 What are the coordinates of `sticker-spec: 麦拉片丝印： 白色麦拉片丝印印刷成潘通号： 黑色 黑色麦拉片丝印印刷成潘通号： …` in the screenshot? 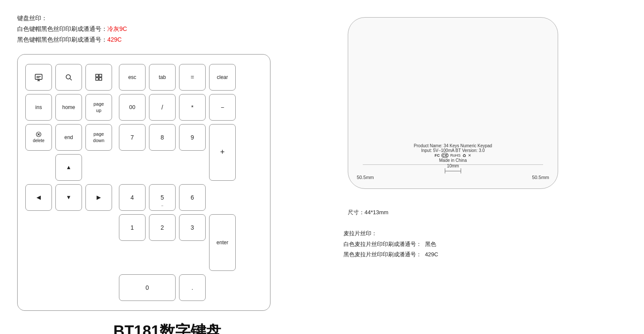 It's located at (472, 244).